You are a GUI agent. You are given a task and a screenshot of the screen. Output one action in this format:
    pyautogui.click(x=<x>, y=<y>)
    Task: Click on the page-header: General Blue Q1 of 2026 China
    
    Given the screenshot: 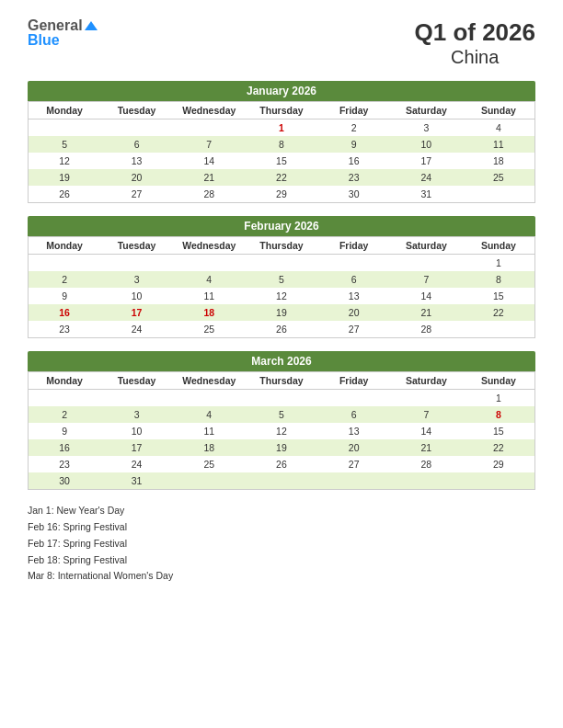 What is the action you would take?
    pyautogui.click(x=282, y=43)
    